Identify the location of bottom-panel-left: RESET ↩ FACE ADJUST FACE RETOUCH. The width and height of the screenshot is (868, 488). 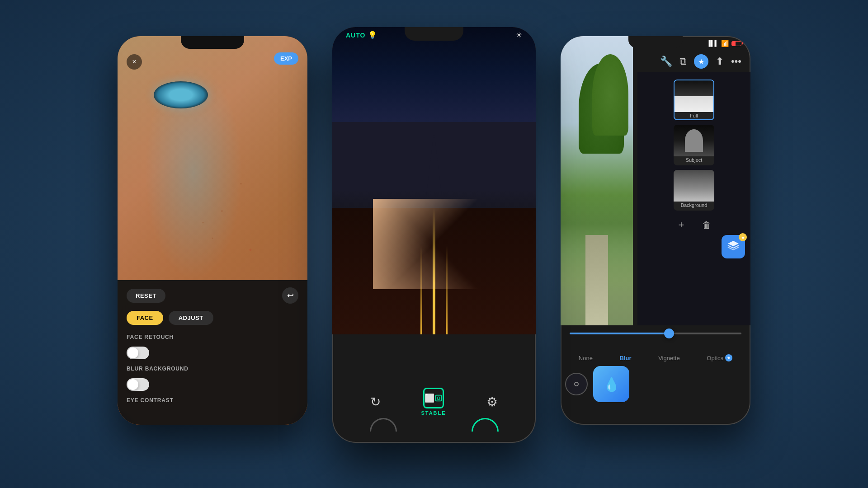
(212, 352).